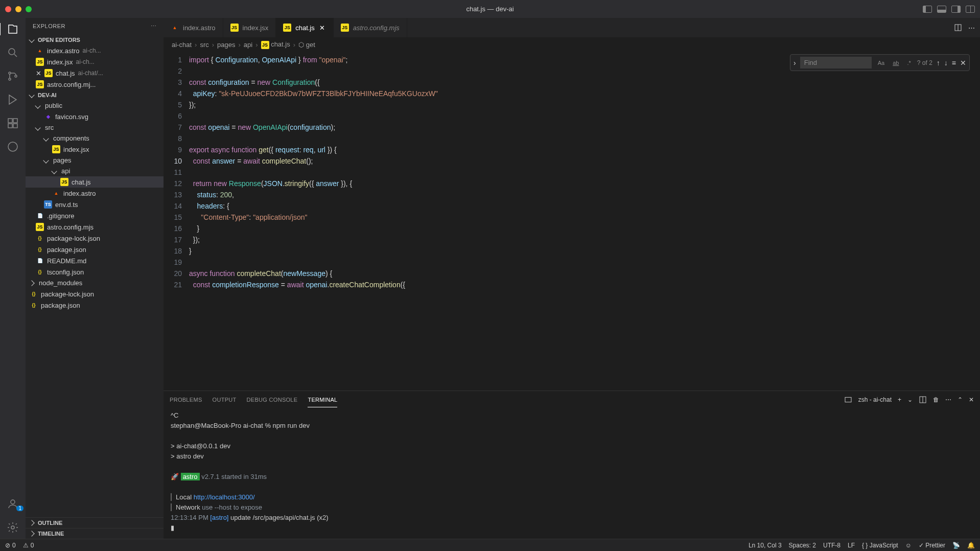 The width and height of the screenshot is (980, 551). What do you see at coordinates (39, 74) in the screenshot?
I see `close-icon: ✕` at bounding box center [39, 74].